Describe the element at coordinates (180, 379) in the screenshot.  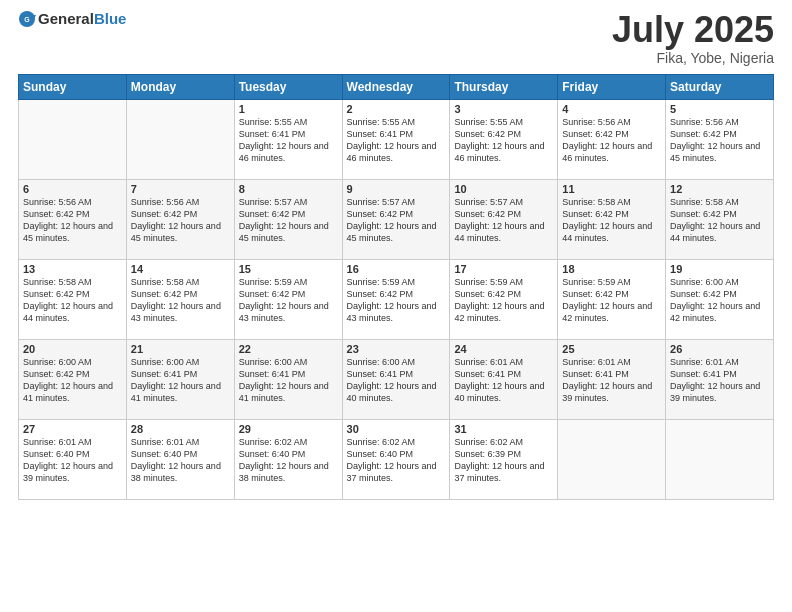
I see `calendar-cell: 21Sunrise: 6:00 AM Sunset: 6:41 PM Dayli…` at that location.